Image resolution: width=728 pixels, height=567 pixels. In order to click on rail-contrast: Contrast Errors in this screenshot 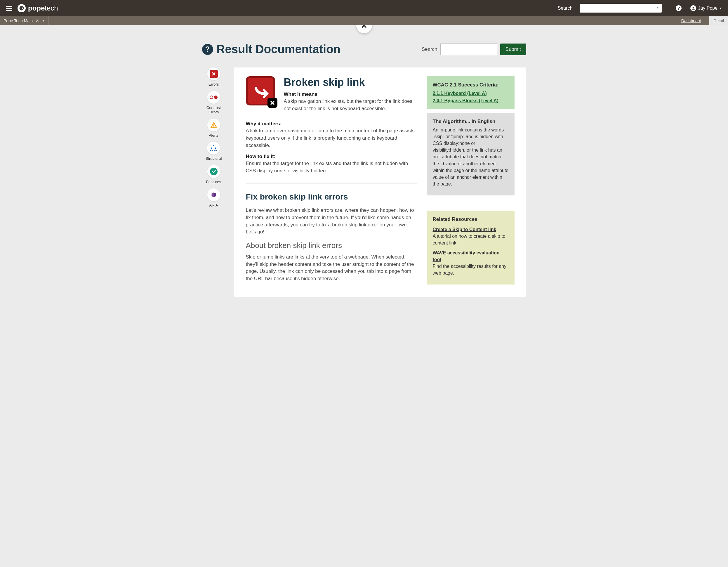, I will do `click(214, 103)`.